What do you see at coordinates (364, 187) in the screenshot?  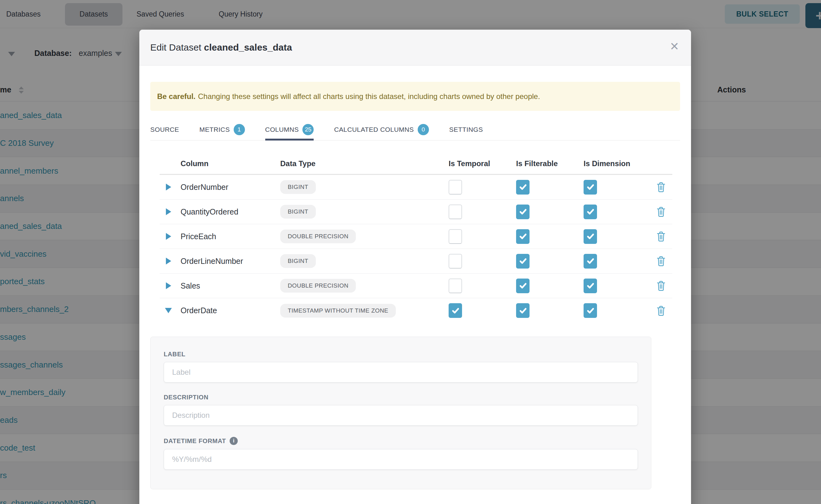 I see `data-type-cell: BIGINT` at bounding box center [364, 187].